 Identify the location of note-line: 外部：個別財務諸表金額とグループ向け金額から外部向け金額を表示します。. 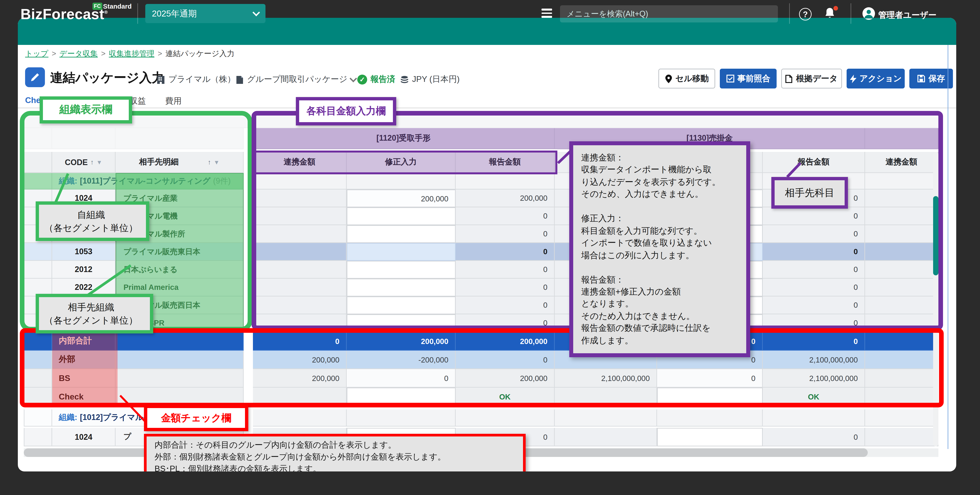
(335, 457).